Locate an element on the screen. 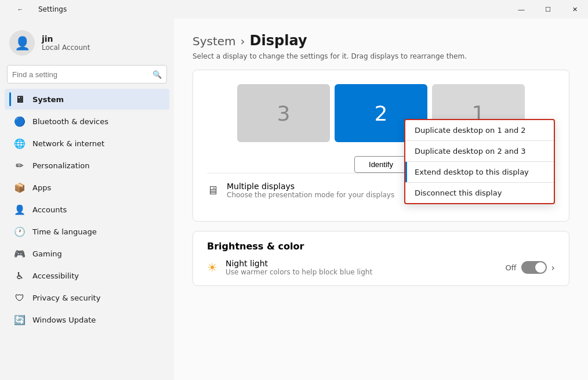 Image resolution: width=588 pixels, height=380 pixels. sidebar-item-accessibility: ♿ Accessibility is located at coordinates (87, 276).